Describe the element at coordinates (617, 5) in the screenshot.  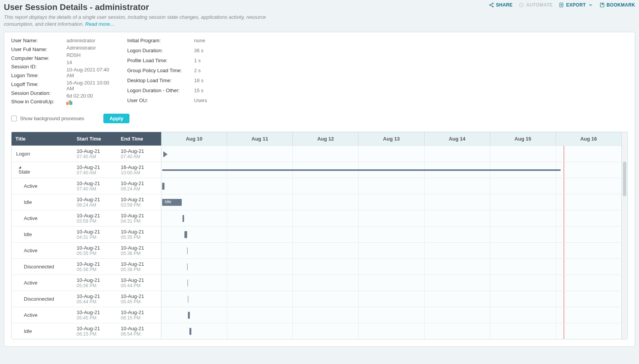
I see `bookmark-button: BOOKMARK` at that location.